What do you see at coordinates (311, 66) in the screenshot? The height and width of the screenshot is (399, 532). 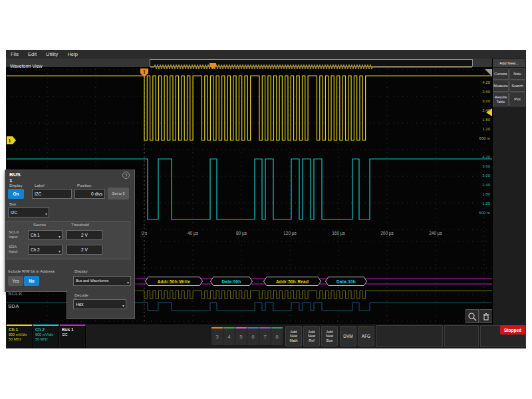 I see `navigator-waveform` at bounding box center [311, 66].